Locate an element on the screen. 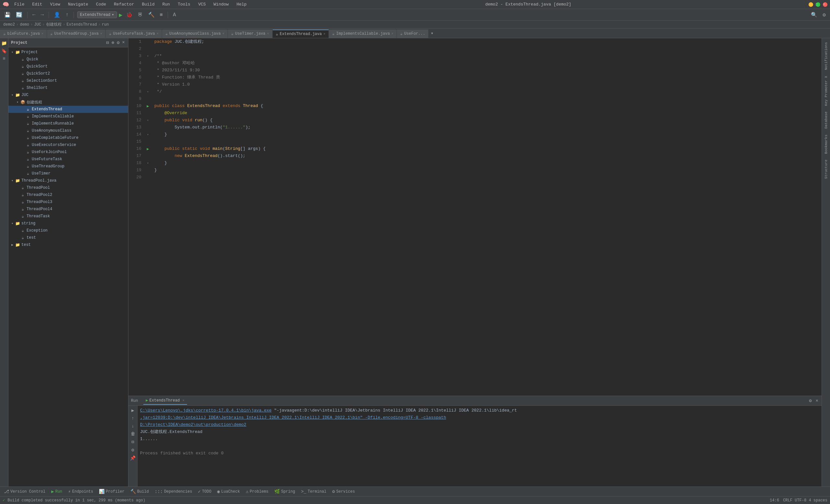  menu-item-tools: Tools is located at coordinates (184, 4).